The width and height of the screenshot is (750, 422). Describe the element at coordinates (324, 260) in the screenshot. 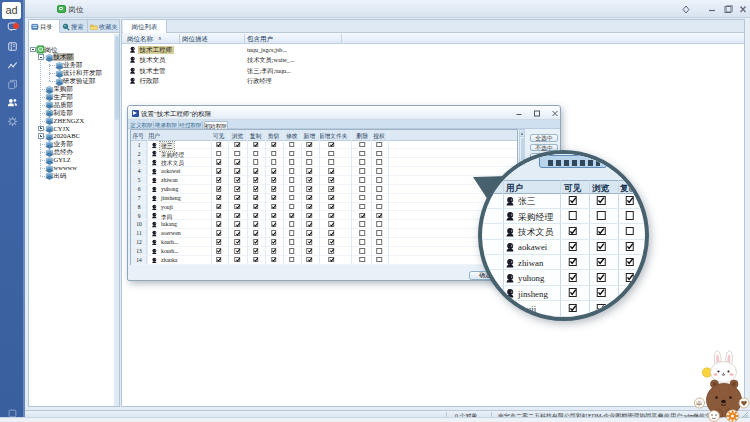

I see `permission-row: 14zhanka` at that location.